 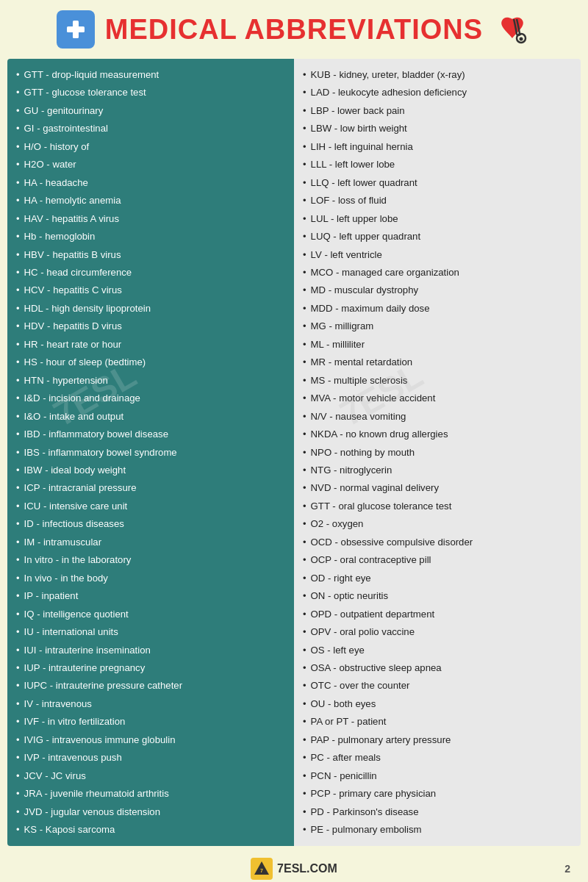 I want to click on list-item: •In vivo - in the body, so click(x=151, y=578).